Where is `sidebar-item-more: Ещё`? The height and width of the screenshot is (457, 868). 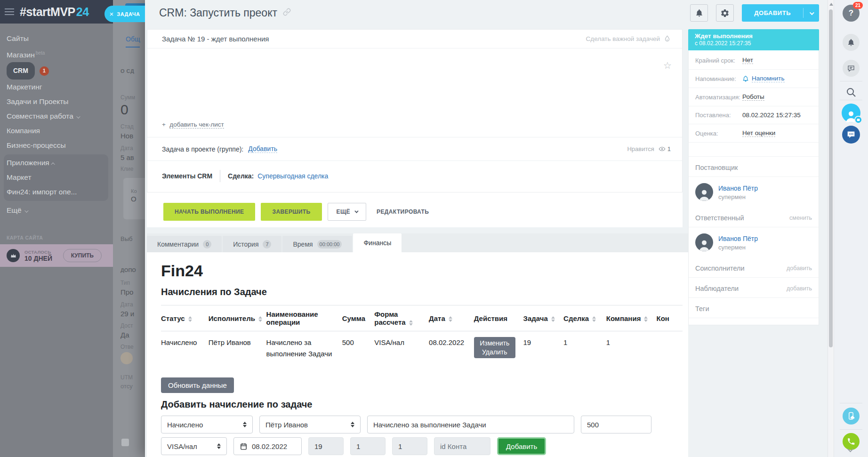
sidebar-item-more: Ещё is located at coordinates (60, 210).